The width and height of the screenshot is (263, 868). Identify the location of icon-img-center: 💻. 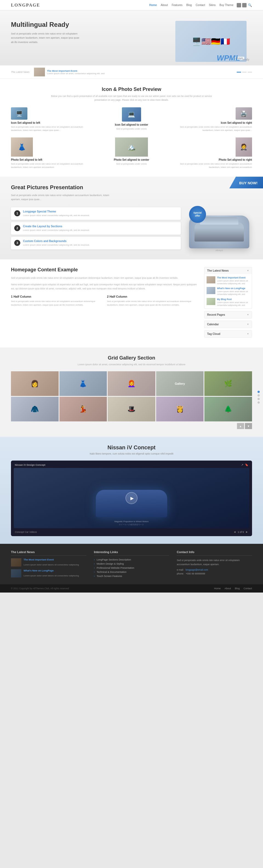
(132, 115).